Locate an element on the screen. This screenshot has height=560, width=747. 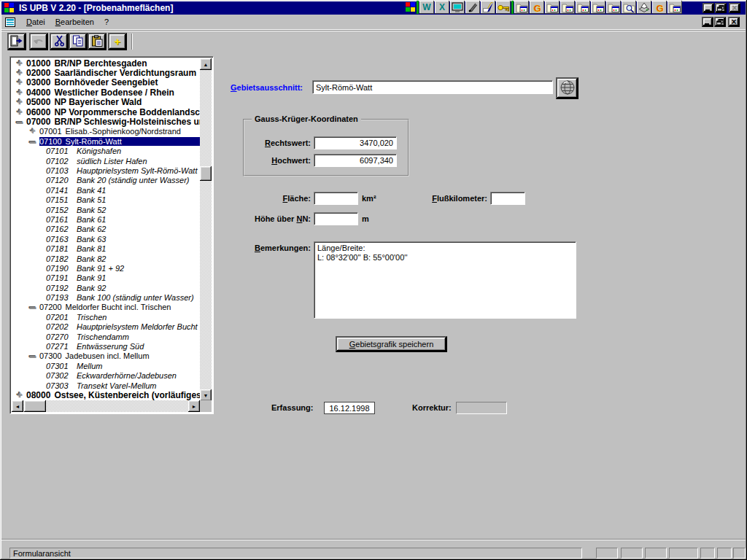
ink-pen-icon is located at coordinates (488, 7).